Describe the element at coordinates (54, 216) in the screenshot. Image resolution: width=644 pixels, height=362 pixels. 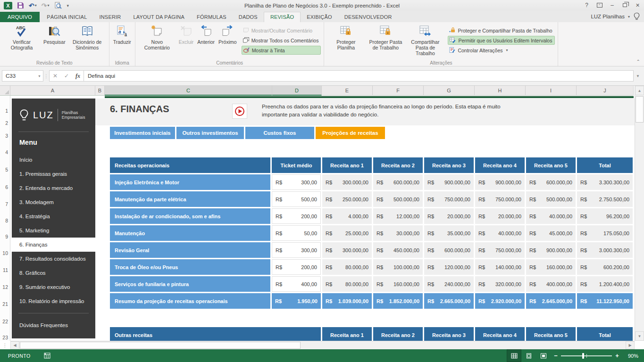
I see `sidebar-item-4-estrategia: 4. Estratégia` at that location.